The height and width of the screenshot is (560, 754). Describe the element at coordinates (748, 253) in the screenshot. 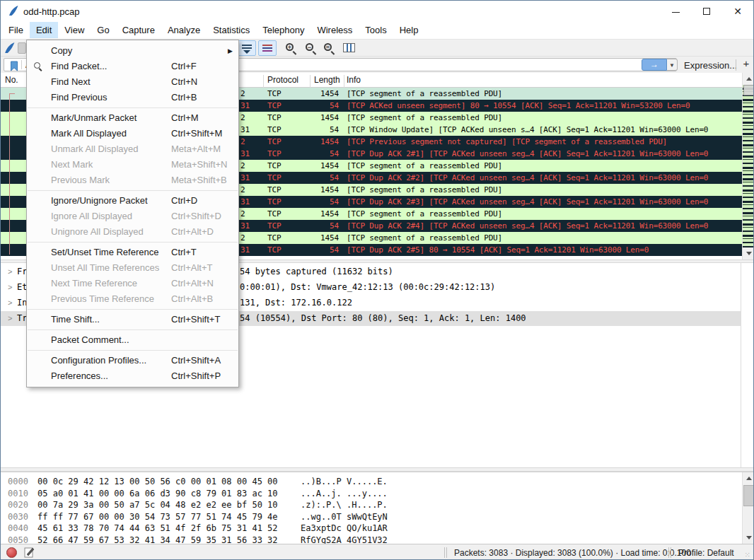

I see `scroll-down-icon` at that location.